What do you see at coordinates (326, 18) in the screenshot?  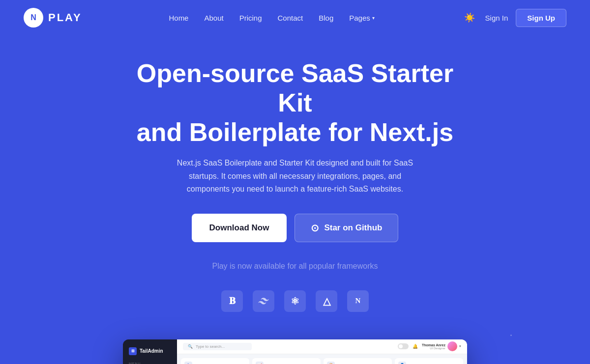 I see `nav-blog: Blog` at bounding box center [326, 18].